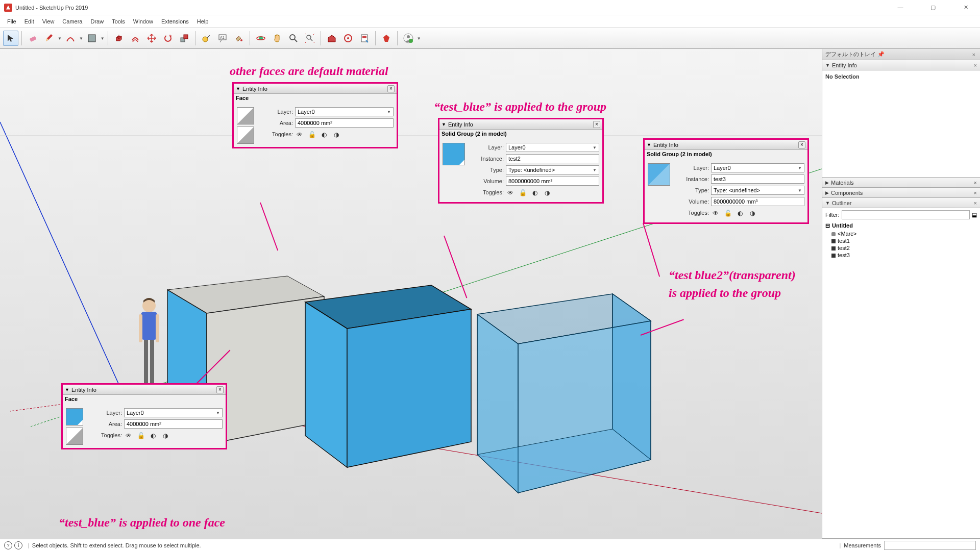 Image resolution: width=980 pixels, height=551 pixels. I want to click on layout-tool, so click(364, 38).